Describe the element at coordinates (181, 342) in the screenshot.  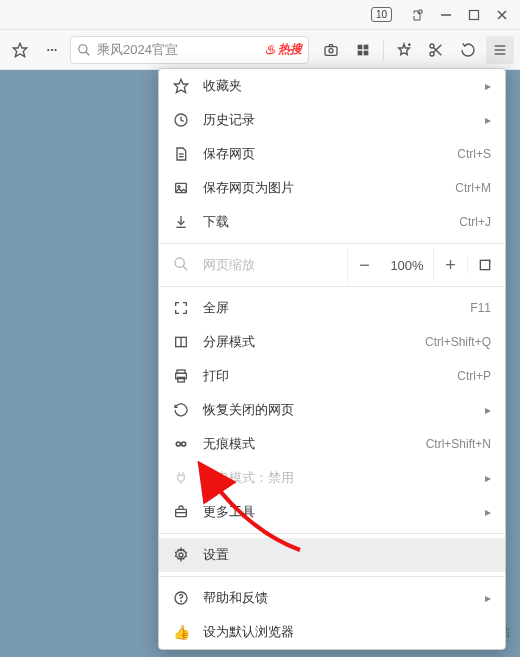
I see `split-icon` at that location.